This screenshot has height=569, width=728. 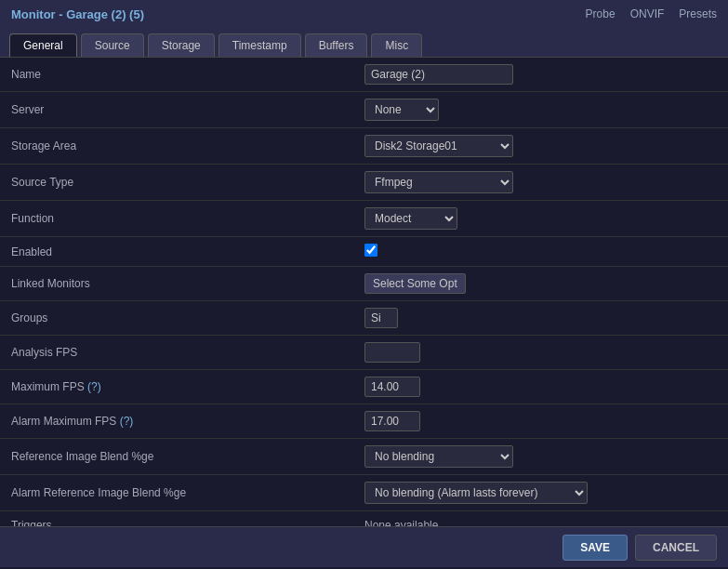 I want to click on analysis-fps-label: Analysis FPS, so click(x=177, y=353).